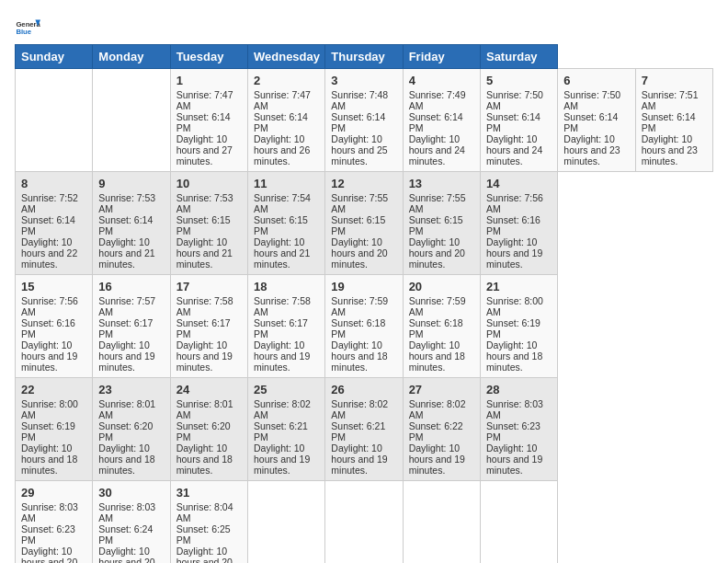 The image size is (728, 563). What do you see at coordinates (364, 431) in the screenshot?
I see `sunset-text: Sunset: 6:21 PM` at bounding box center [364, 431].